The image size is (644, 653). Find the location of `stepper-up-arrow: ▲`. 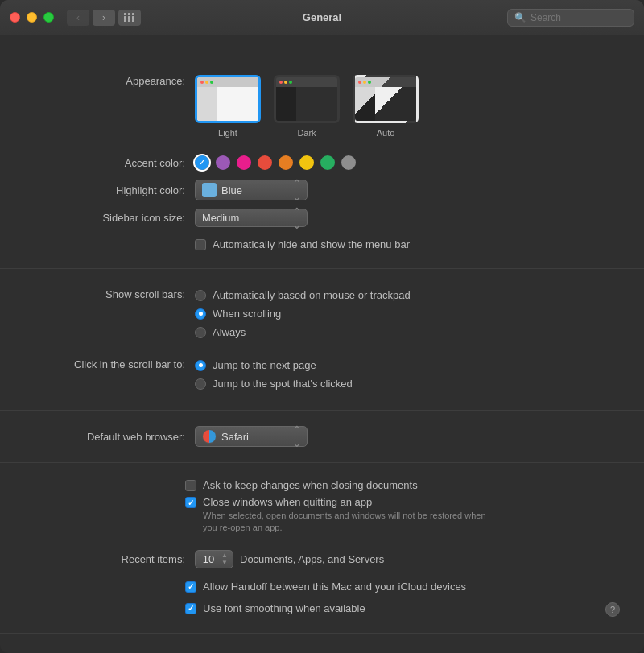

stepper-up-arrow: ▲ is located at coordinates (225, 556).